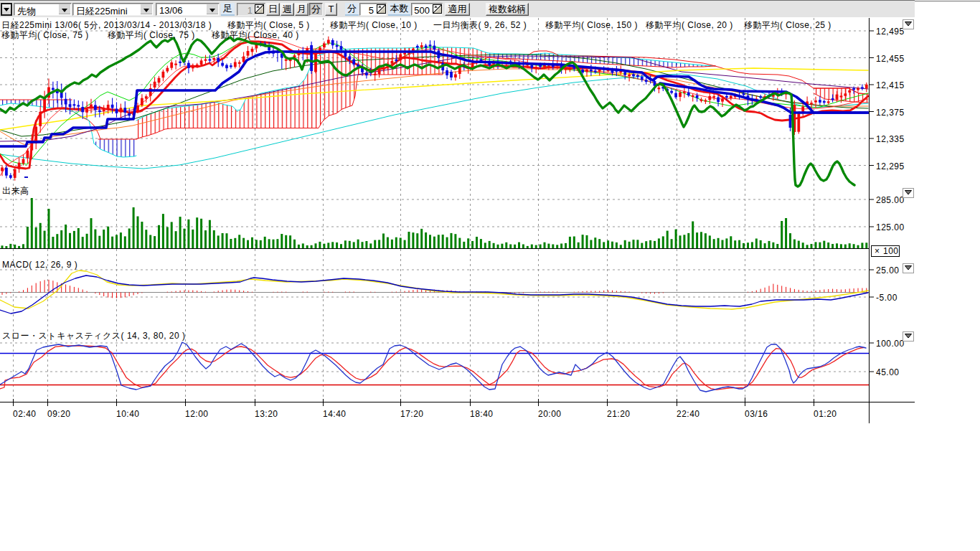 Image resolution: width=980 pixels, height=551 pixels. I want to click on svg-text: -5.00, so click(887, 298).